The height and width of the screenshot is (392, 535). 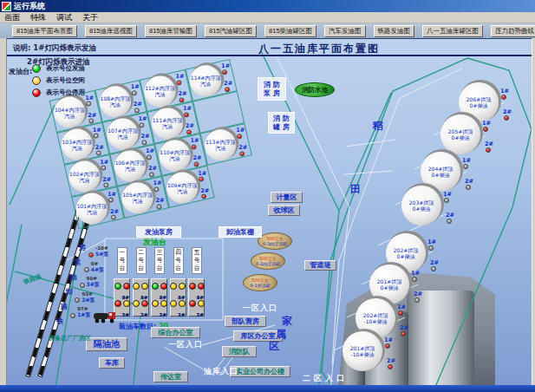 What do you see at coordinates (182, 188) in the screenshot?
I see `gas-tank: 109#内浮顶汽油` at bounding box center [182, 188].